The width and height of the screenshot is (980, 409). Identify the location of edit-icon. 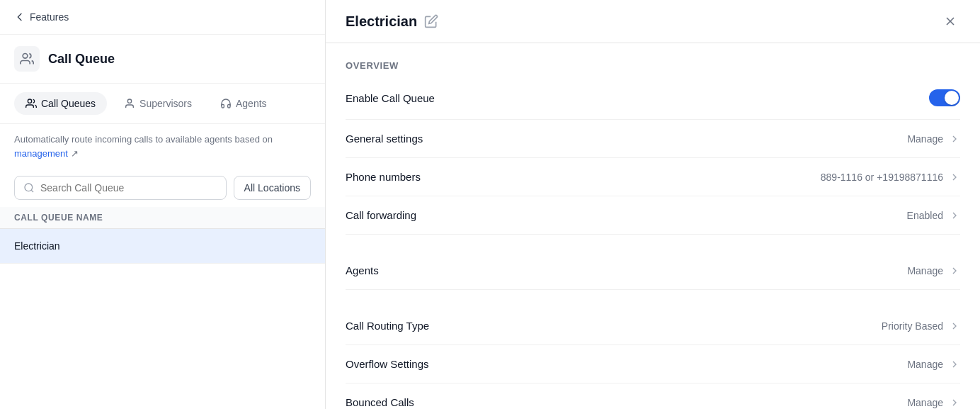
(431, 21).